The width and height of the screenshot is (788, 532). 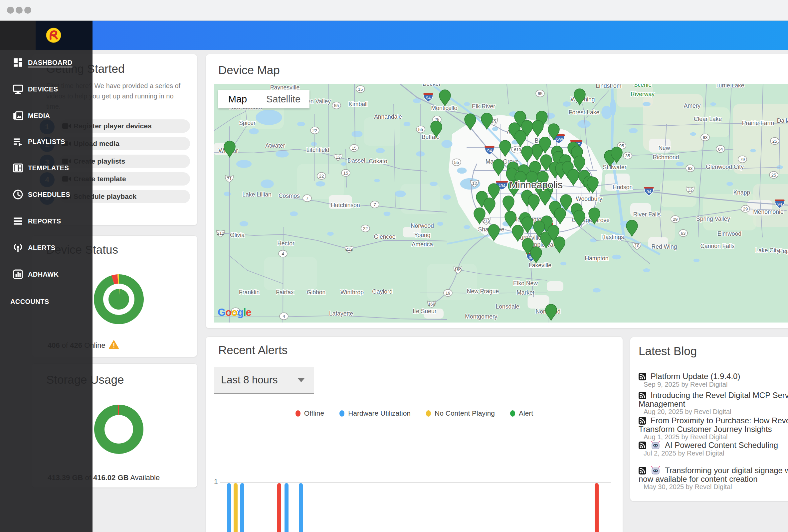 I want to click on dashboard-icon, so click(x=18, y=62).